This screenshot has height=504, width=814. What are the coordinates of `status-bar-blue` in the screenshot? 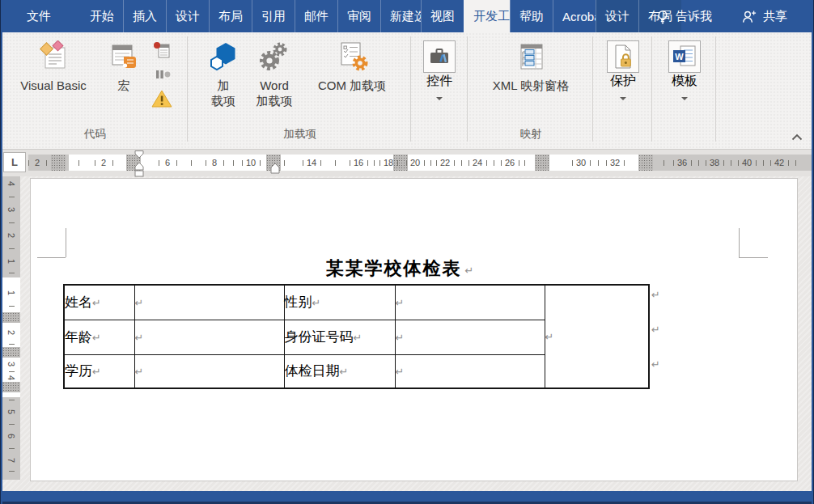 It's located at (407, 497).